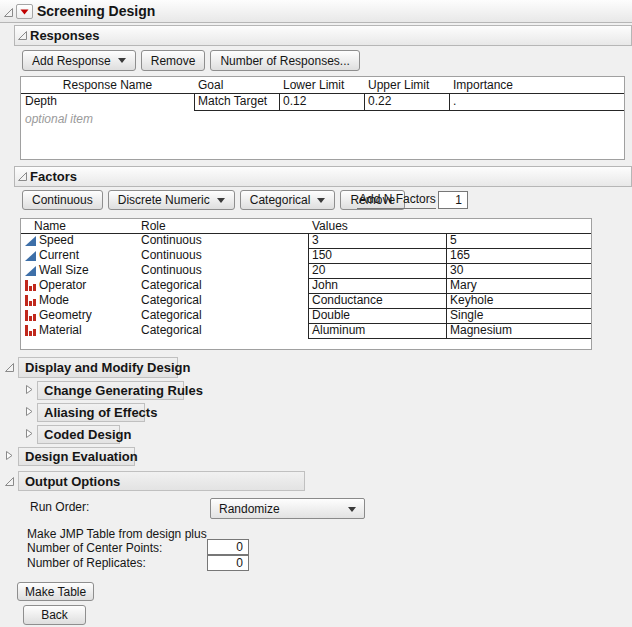 This screenshot has height=627, width=632. What do you see at coordinates (284, 60) in the screenshot?
I see `number-of-responses-button: Number of Responses...` at bounding box center [284, 60].